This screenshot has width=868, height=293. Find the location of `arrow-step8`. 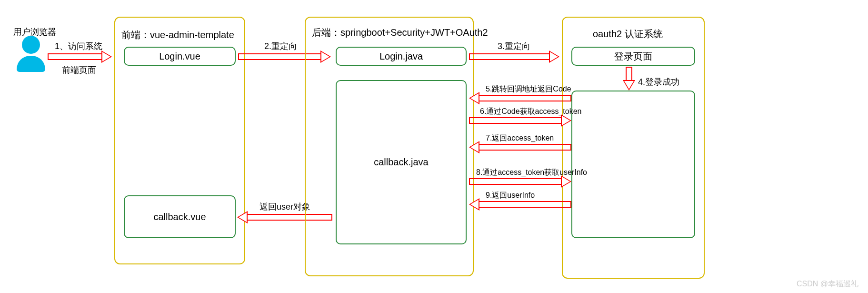

arrow-step8 is located at coordinates (520, 182).